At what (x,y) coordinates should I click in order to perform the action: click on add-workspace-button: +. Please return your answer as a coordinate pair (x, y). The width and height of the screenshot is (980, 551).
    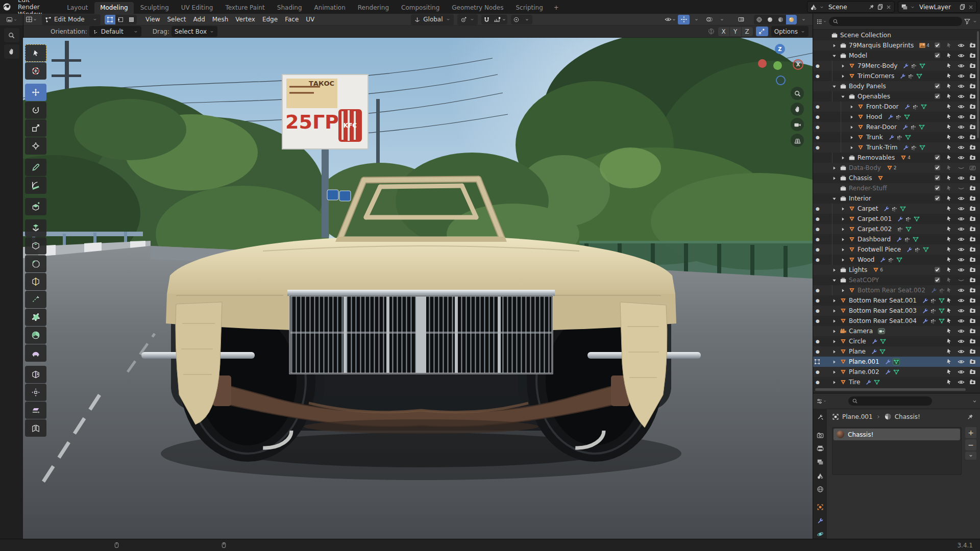
    Looking at the image, I should click on (556, 8).